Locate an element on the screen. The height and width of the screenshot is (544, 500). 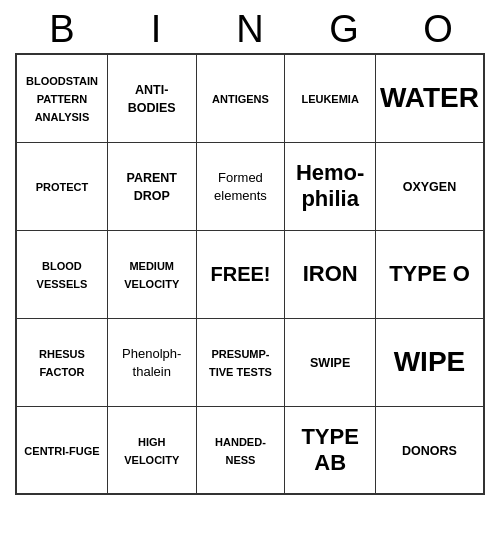
cell-text-1-2: Formed elements is located at coordinates (240, 186).